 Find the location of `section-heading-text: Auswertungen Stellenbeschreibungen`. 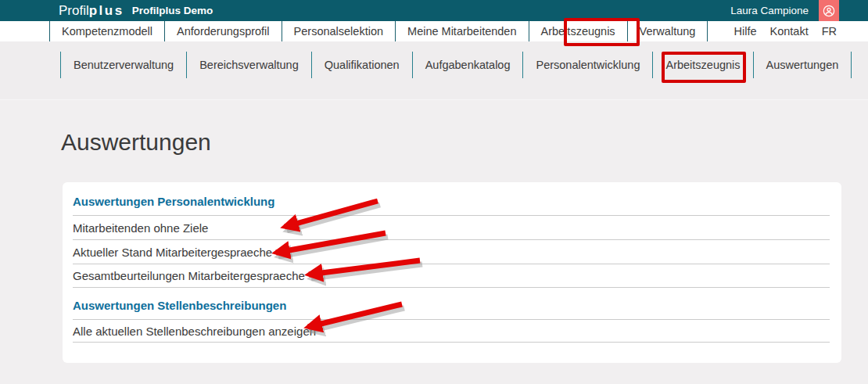

section-heading-text: Auswertungen Stellenbeschreibungen is located at coordinates (180, 305).